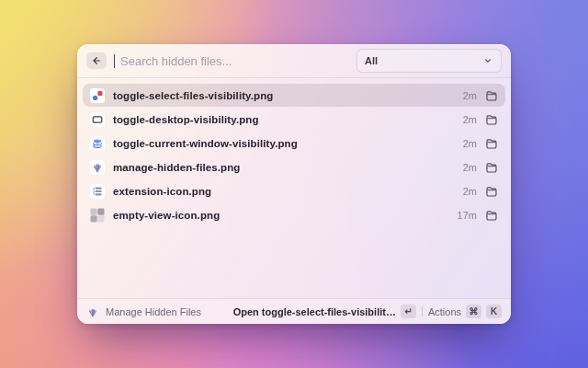 The image size is (588, 368). I want to click on list-item: toggle-current-window-visibility.png 2m, so click(294, 144).